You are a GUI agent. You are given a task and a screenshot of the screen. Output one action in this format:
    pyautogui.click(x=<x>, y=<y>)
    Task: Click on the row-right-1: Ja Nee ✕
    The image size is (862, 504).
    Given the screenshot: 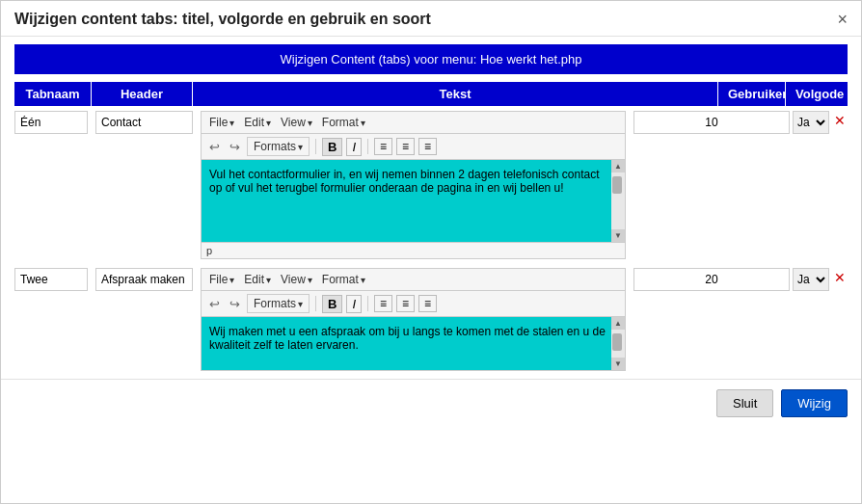 What is the action you would take?
    pyautogui.click(x=741, y=122)
    